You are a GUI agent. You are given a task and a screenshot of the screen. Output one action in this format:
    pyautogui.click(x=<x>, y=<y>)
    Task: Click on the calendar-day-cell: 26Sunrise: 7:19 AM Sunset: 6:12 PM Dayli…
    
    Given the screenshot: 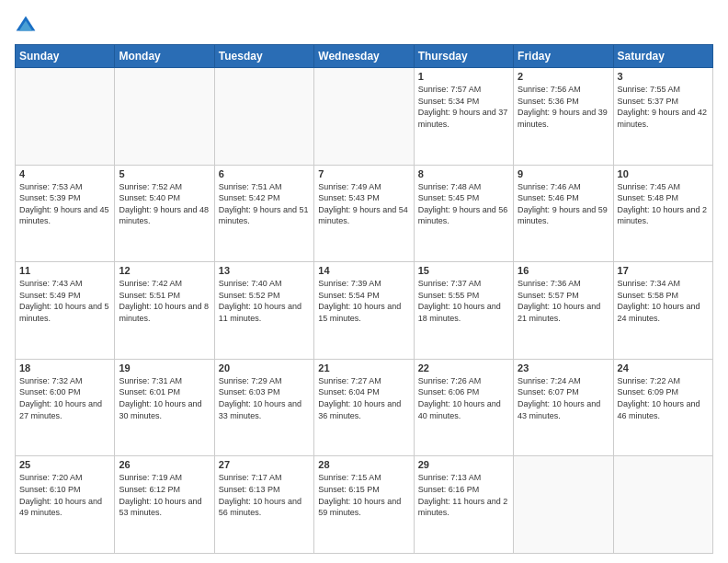 What is the action you would take?
    pyautogui.click(x=165, y=505)
    